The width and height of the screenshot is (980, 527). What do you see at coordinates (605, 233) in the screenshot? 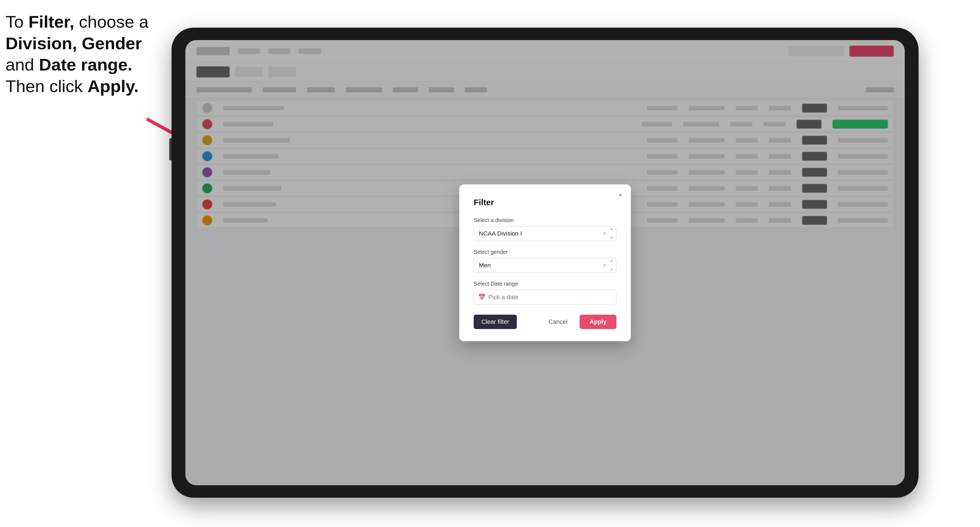
I see `division-clear-icon: ×` at bounding box center [605, 233].